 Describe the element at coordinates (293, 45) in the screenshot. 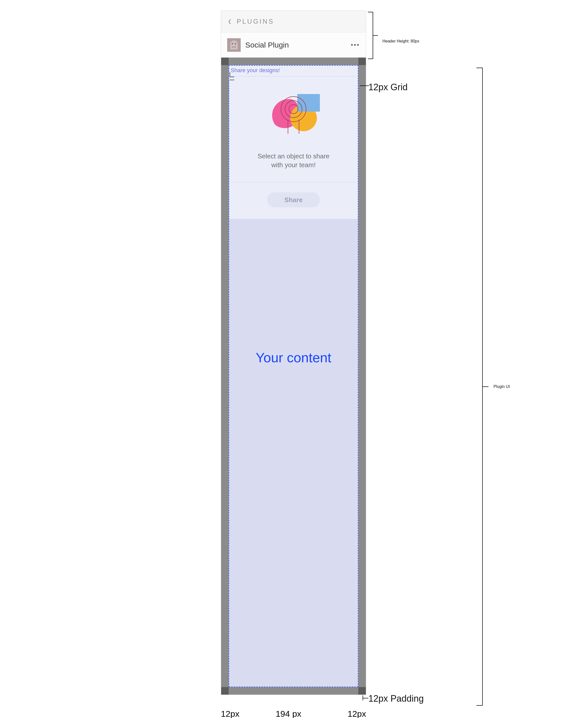

I see `plugin-title-row: Social Plugin` at that location.